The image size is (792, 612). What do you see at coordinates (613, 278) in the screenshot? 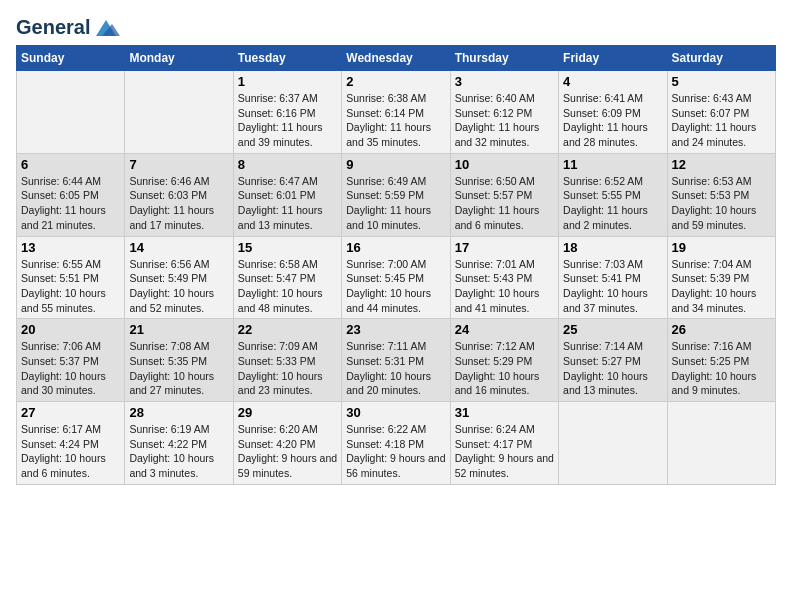
I see `calendar-cell: 18Sunrise: 7:03 AM Sunset: 5:41 PM Dayli…` at bounding box center [613, 278].